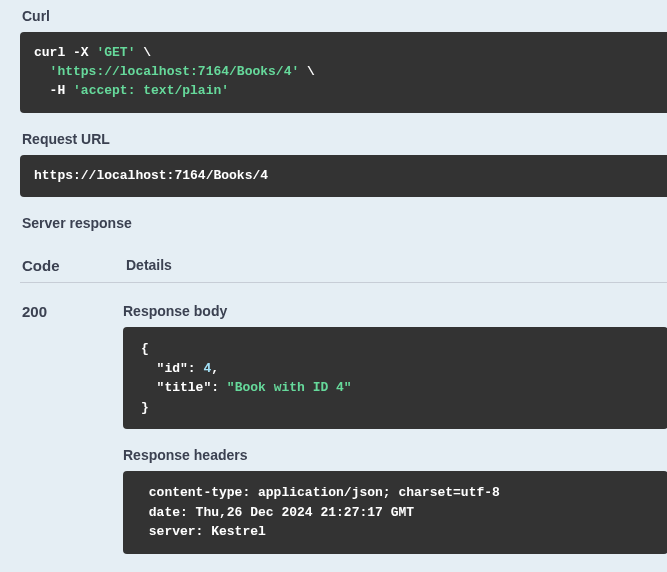 The image size is (667, 572). I want to click on body-comma1: ,, so click(215, 368).